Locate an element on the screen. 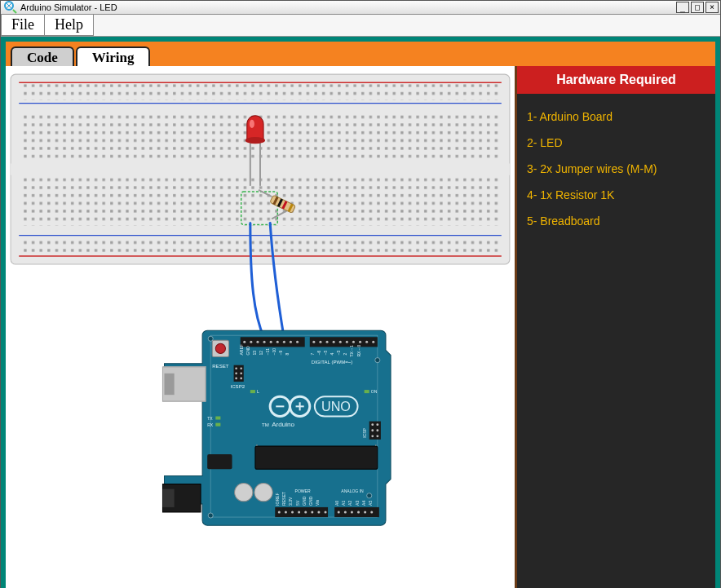 This screenshot has width=721, height=588. tab-code: Code is located at coordinates (42, 56).